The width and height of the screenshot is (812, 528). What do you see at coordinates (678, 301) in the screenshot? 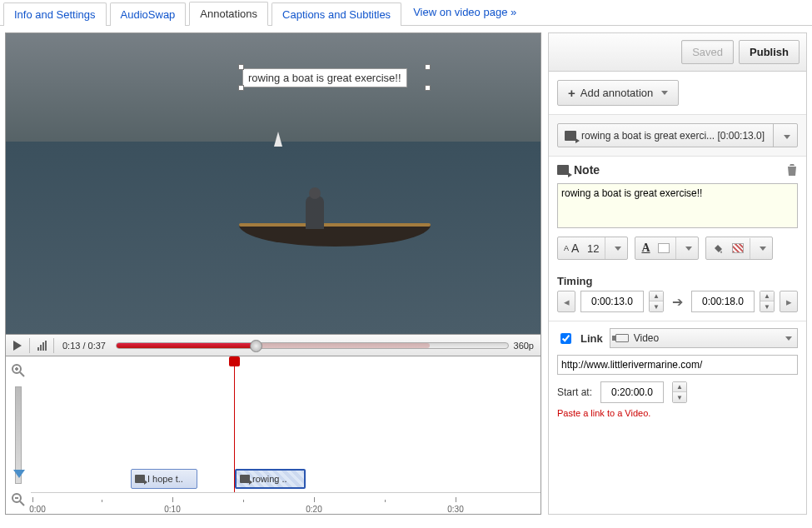
I see `arrow-right-icon: ➔` at bounding box center [678, 301].